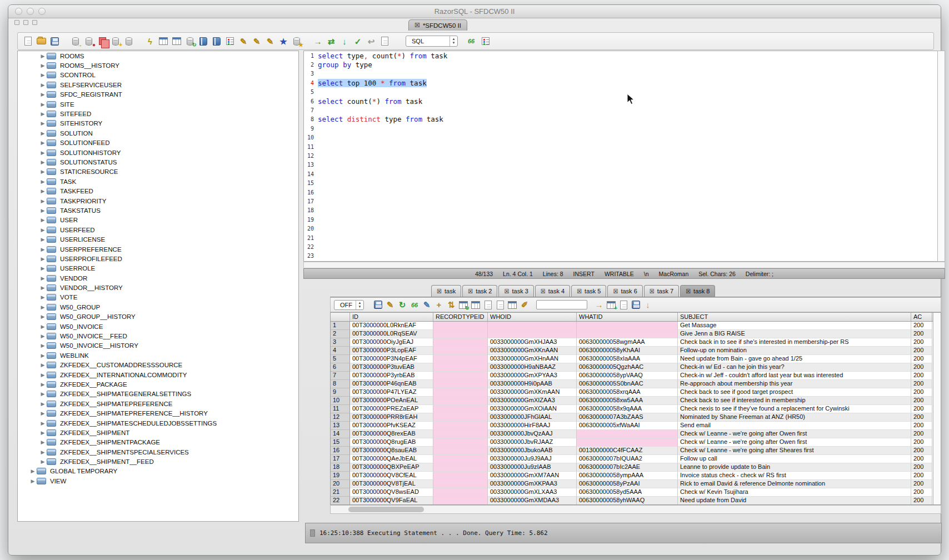 The image size is (949, 560). I want to click on tree-item: ▶SOLUTIONFEED, so click(158, 143).